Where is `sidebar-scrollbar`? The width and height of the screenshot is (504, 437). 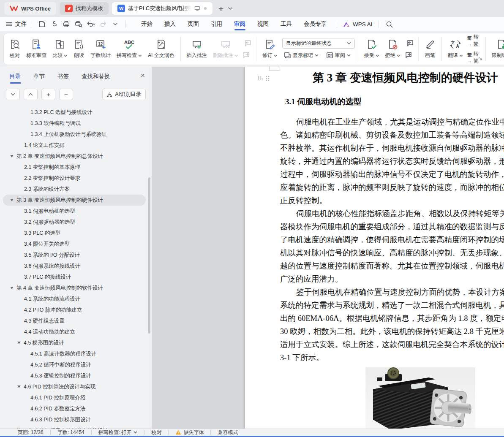
sidebar-scrollbar is located at coordinates (150, 255).